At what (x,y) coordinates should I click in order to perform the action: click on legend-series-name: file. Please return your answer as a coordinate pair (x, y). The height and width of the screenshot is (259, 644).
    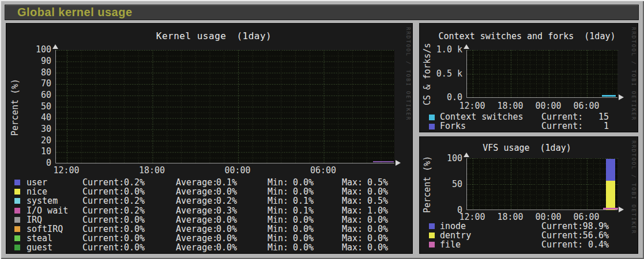
    Looking at the image, I should click on (450, 245).